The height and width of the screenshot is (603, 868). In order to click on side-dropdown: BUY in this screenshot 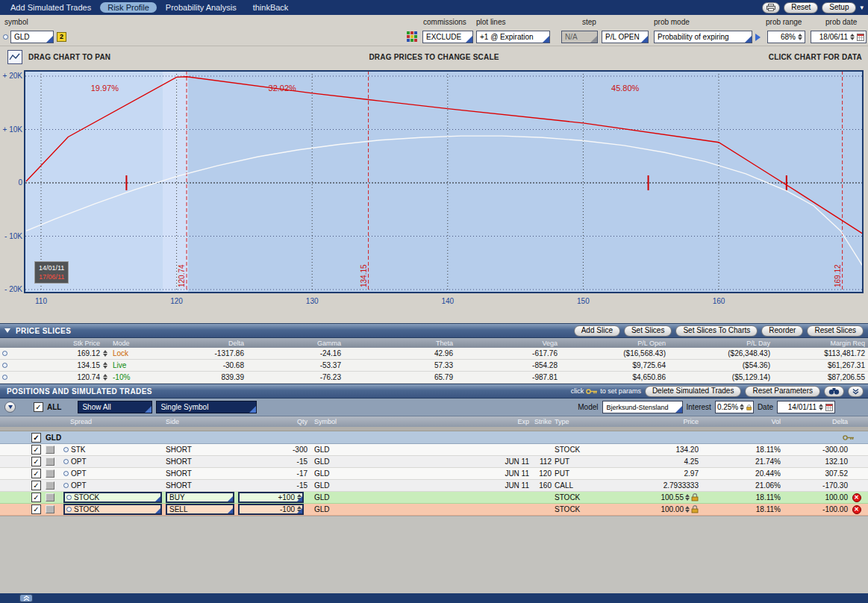, I will do `click(200, 497)`.